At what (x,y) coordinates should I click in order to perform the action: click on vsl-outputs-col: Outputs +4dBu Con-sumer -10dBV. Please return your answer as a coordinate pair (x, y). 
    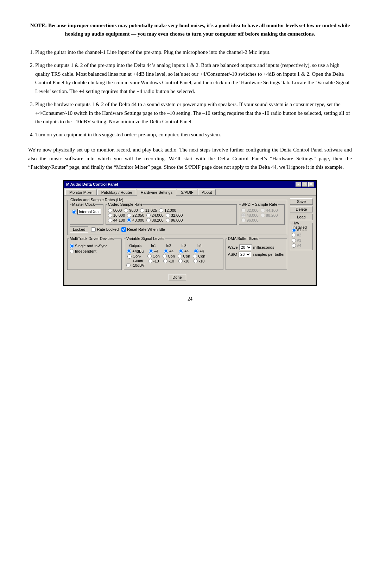
    Looking at the image, I should click on (135, 256).